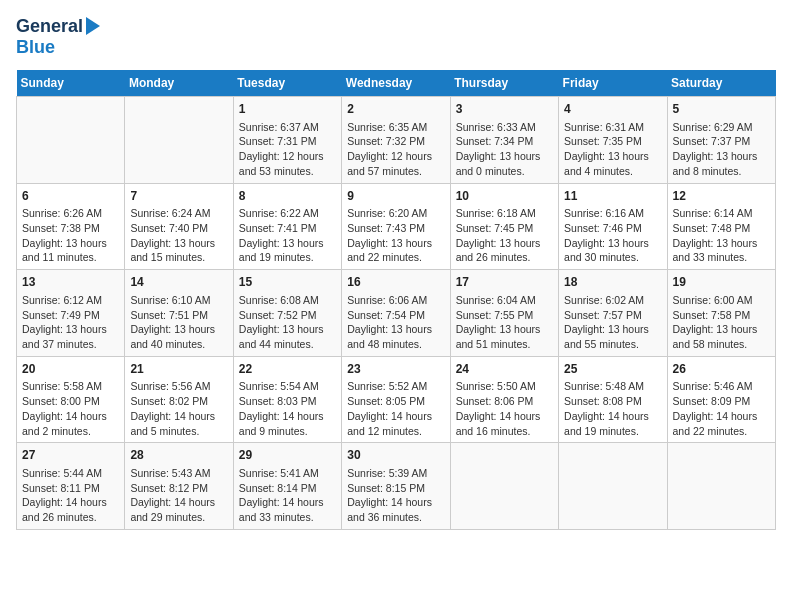 The image size is (792, 612). Describe the element at coordinates (612, 142) in the screenshot. I see `cell-info: Sunset: 7:35 PM` at that location.